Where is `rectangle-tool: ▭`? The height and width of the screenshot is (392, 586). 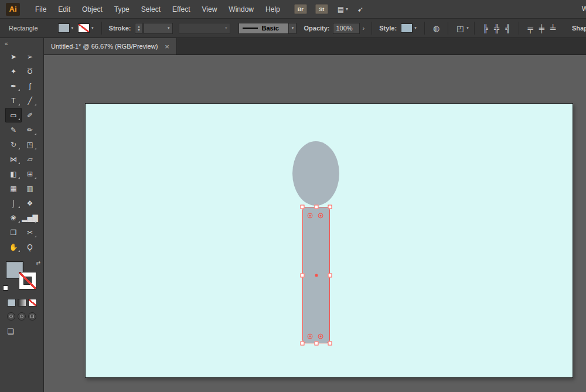
rectangle-tool: ▭ is located at coordinates (13, 115).